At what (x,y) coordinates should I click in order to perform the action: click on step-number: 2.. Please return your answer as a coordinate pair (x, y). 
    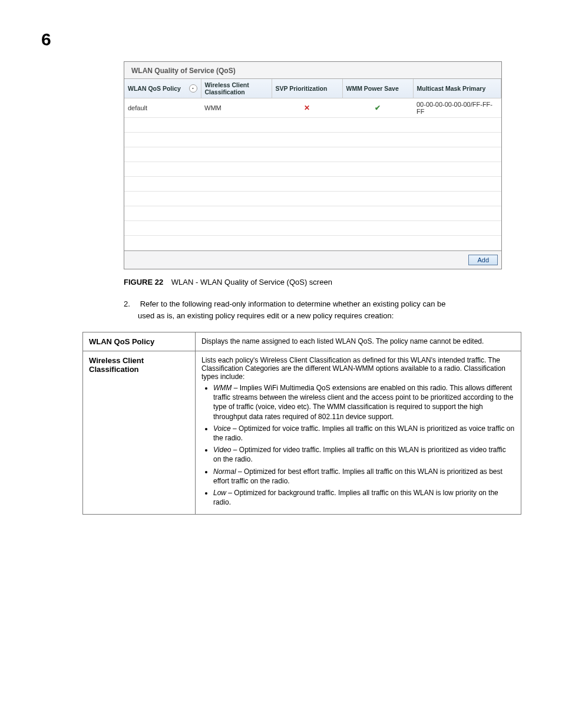
    Looking at the image, I should click on (131, 304).